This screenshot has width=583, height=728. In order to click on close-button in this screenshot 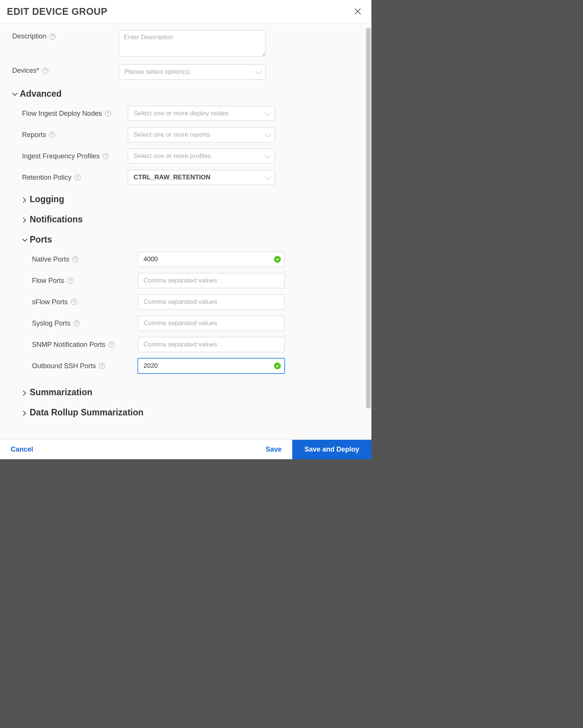, I will do `click(358, 11)`.